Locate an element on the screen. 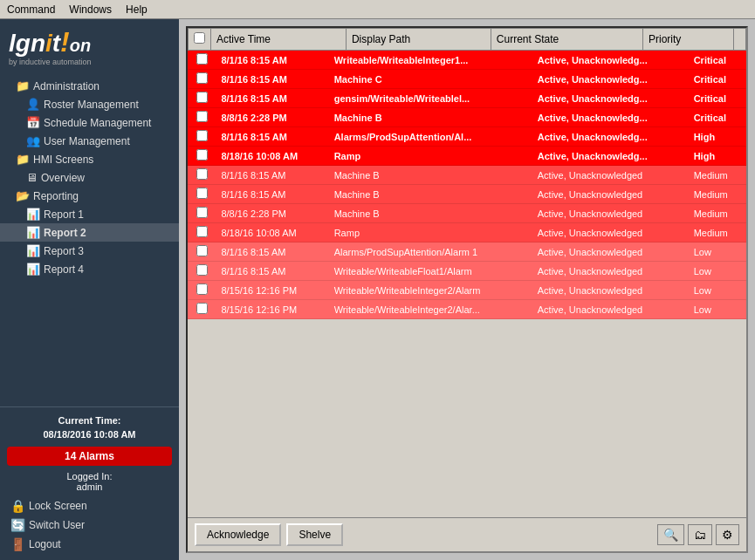 This screenshot has height=560, width=755. header-display-path: Display Path is located at coordinates (418, 40).